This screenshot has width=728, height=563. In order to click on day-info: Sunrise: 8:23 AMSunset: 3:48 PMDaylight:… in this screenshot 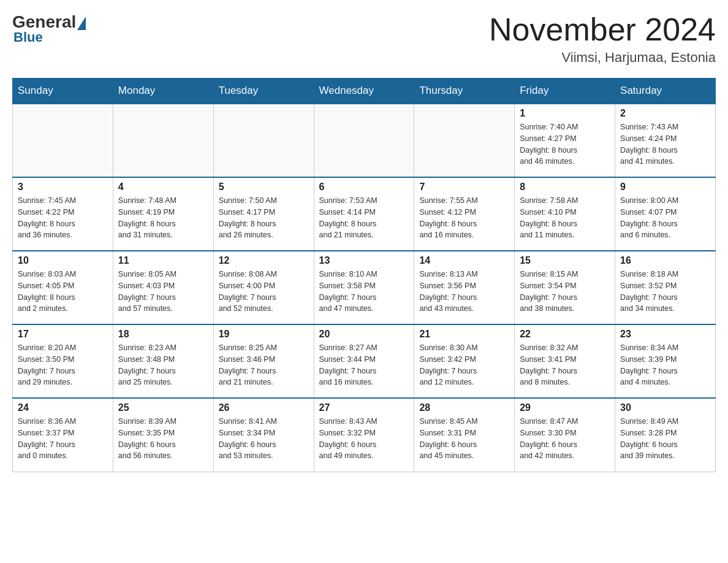, I will do `click(163, 366)`.